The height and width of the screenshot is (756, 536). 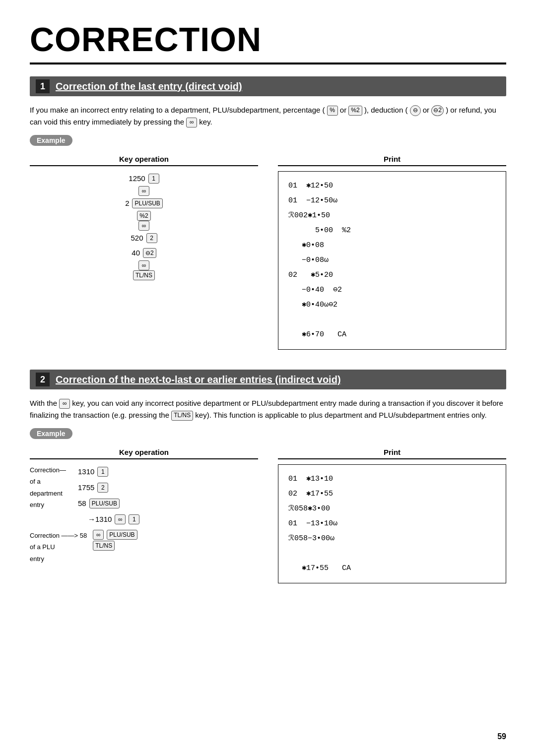 I want to click on print-line: −0•40 ⊖2, so click(x=392, y=290).